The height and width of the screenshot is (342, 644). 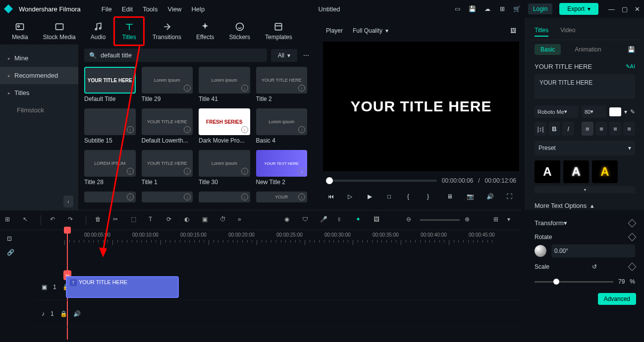 I want to click on seek-slider, so click(x=381, y=181).